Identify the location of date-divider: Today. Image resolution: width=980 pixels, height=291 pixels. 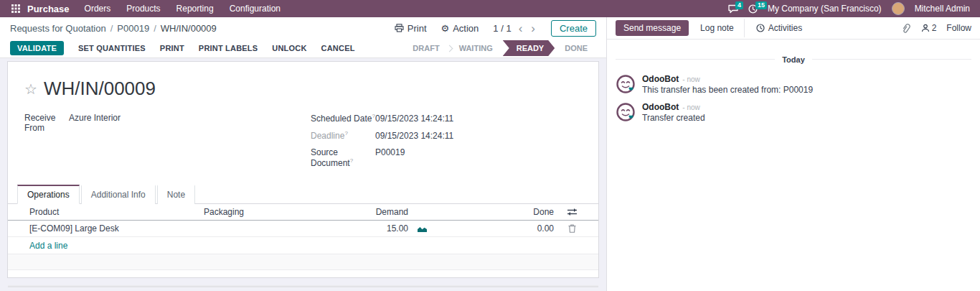
(793, 59).